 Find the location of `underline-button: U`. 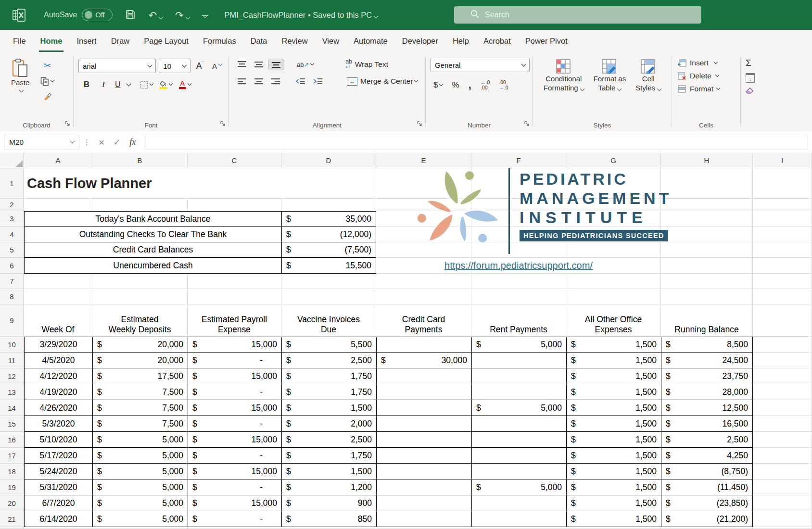

underline-button: U is located at coordinates (118, 85).